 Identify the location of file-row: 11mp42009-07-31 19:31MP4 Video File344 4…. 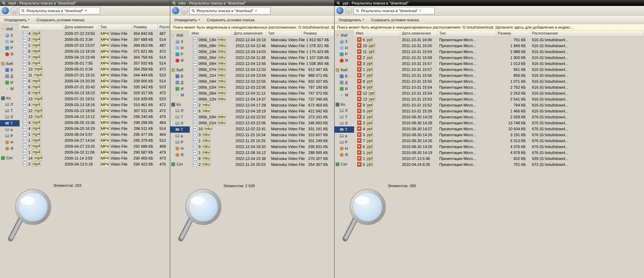
(95, 75).